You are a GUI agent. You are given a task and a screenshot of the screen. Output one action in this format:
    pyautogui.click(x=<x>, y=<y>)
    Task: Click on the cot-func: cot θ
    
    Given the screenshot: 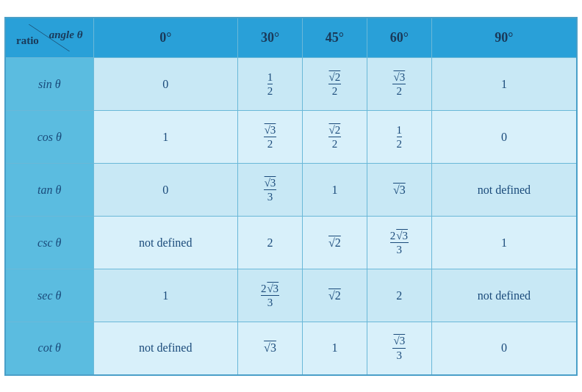 What is the action you would take?
    pyautogui.click(x=49, y=349)
    